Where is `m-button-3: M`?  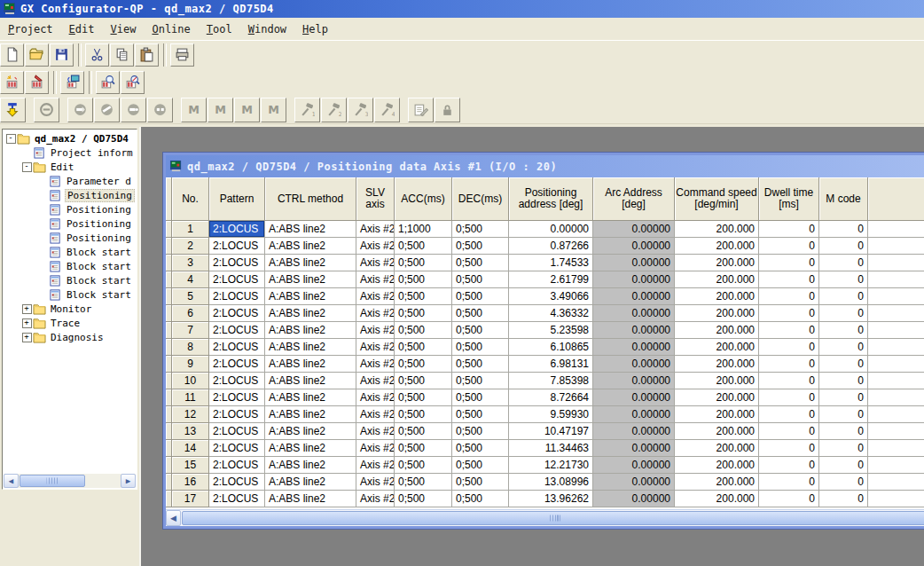
m-button-3: M is located at coordinates (247, 110).